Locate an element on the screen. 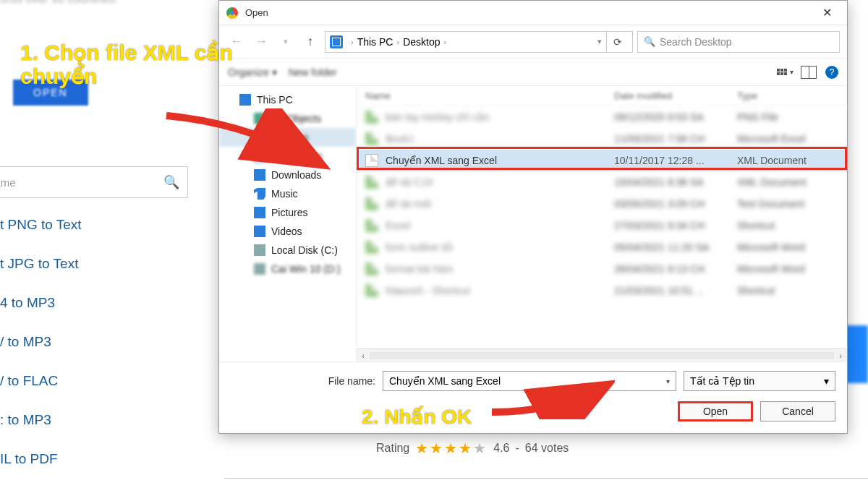 Image resolution: width=868 pixels, height=488 pixels. help-icon: ? is located at coordinates (832, 72).